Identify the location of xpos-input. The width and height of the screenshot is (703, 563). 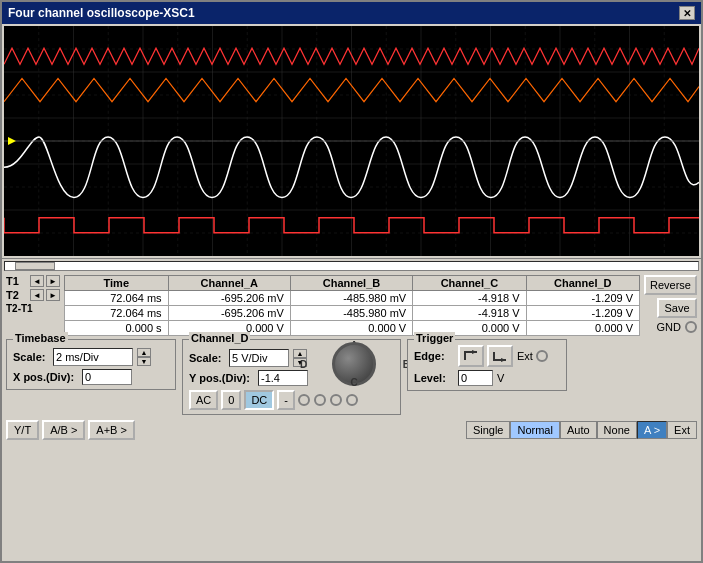
(107, 377).